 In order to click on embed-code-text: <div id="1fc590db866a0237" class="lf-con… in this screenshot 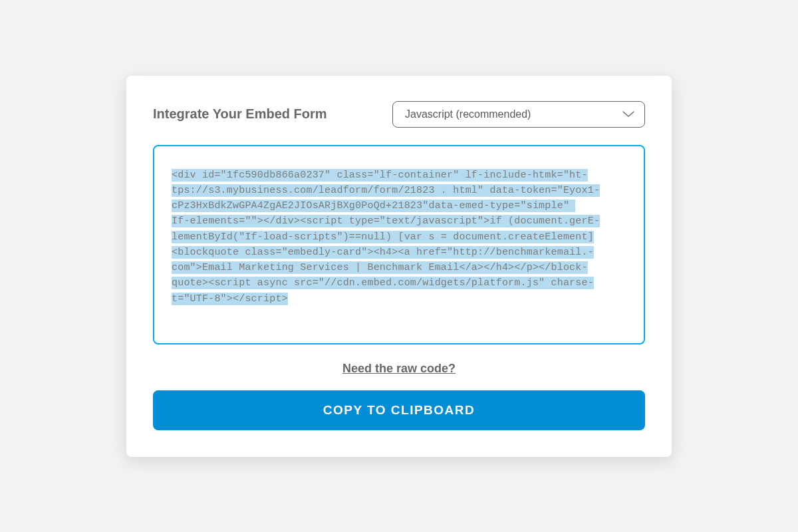, I will do `click(399, 237)`.